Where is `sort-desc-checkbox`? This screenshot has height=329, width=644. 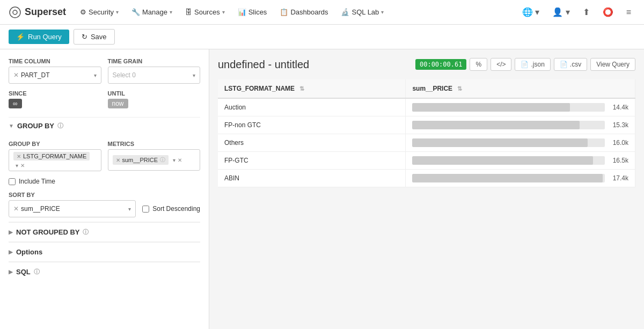
sort-desc-checkbox is located at coordinates (146, 209).